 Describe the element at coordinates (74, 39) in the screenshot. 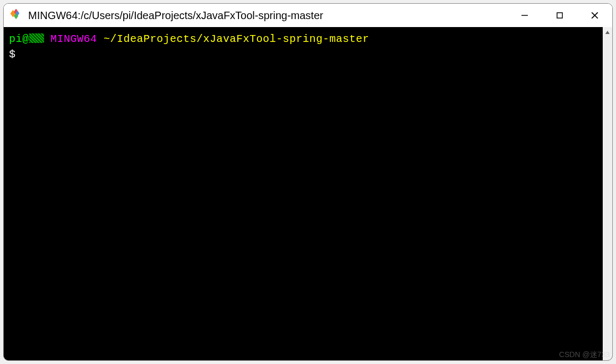

I see `prompt-env: MINGW64` at that location.